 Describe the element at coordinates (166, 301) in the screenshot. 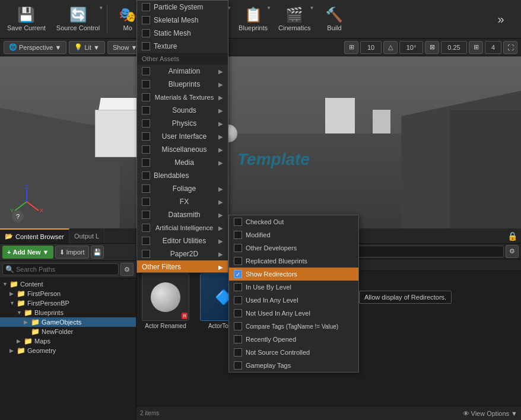

I see `asset-item-actor-renamed: R Actor Renamed` at that location.